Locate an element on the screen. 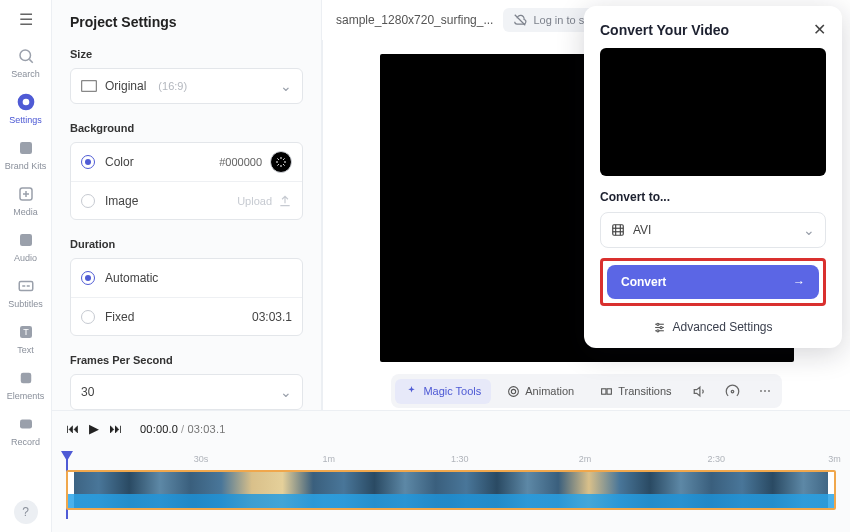 Image resolution: width=850 pixels, height=532 pixels. size-aspect: (16:9) is located at coordinates (172, 86).